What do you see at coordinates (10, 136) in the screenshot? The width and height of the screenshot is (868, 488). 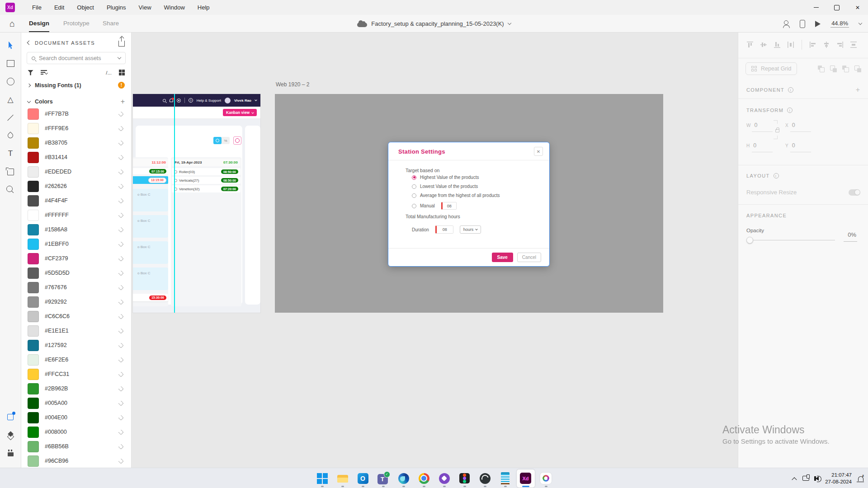 I see `pen-tool-icon` at bounding box center [10, 136].